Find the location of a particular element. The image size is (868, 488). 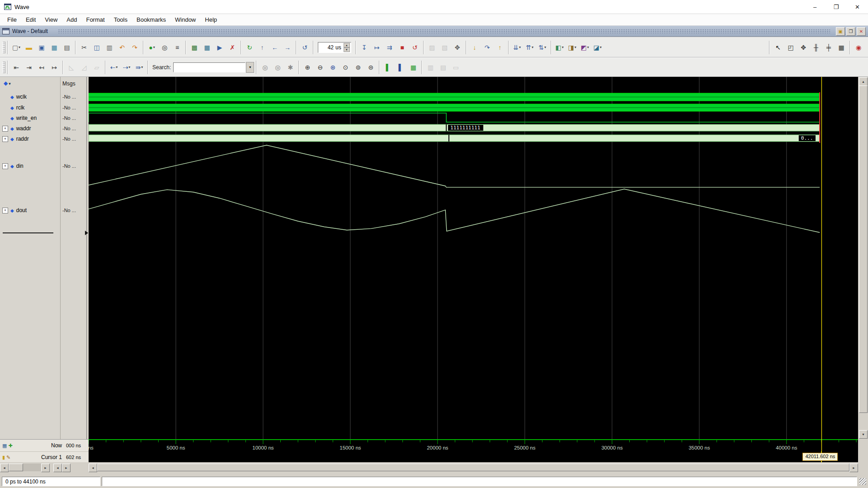

undo-icon: ↶ is located at coordinates (122, 47).